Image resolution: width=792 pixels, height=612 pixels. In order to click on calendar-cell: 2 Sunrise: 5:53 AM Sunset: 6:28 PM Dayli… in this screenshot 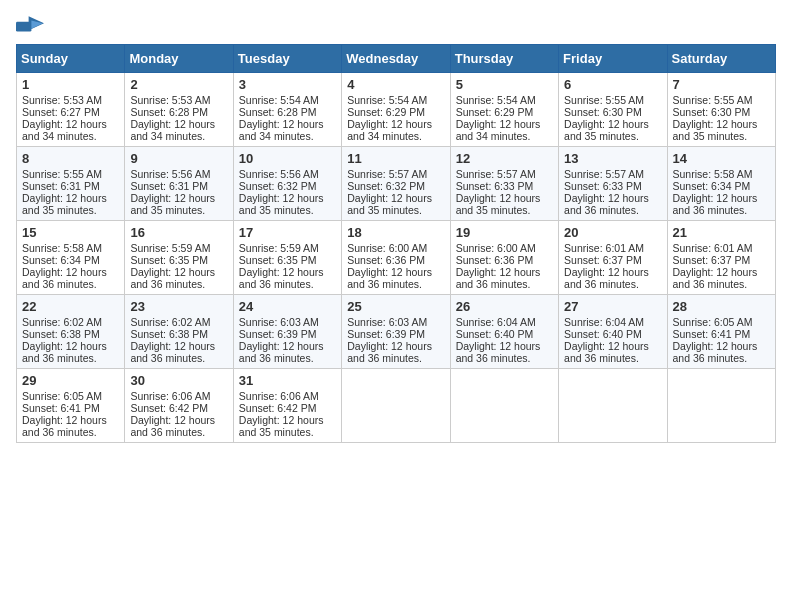, I will do `click(179, 110)`.